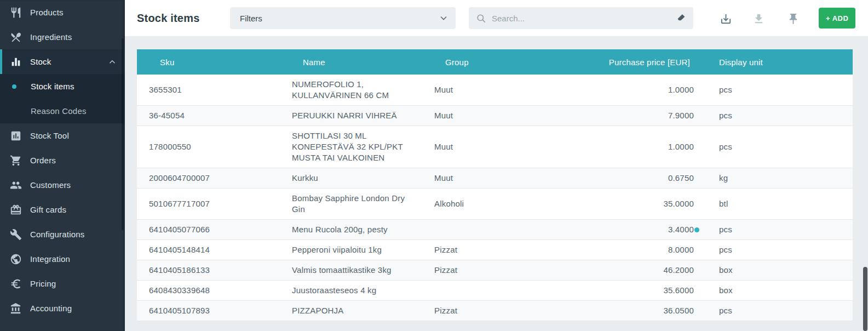 The height and width of the screenshot is (331, 868). I want to click on equalizer-icon, so click(16, 62).